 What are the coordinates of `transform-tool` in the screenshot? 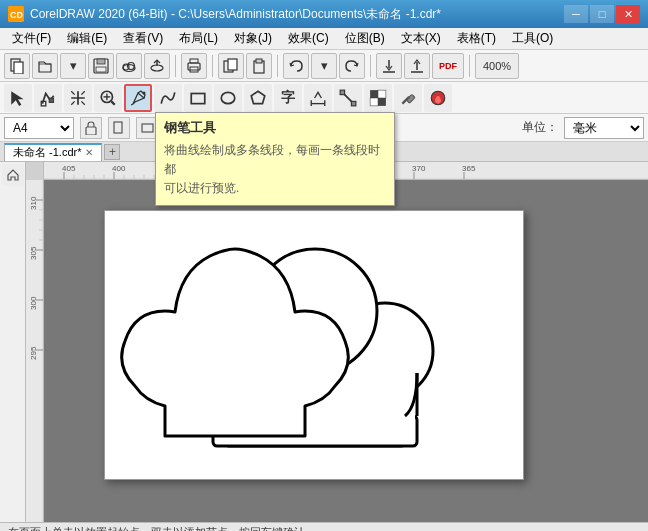 It's located at (78, 98).